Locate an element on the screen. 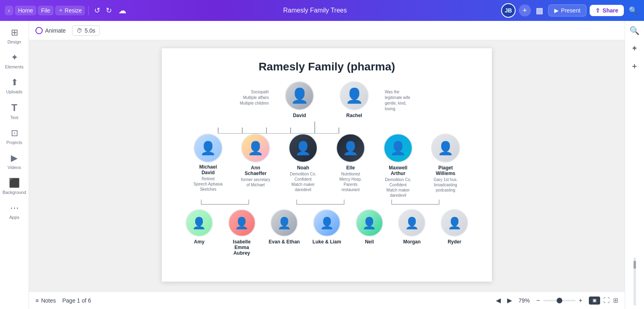 Image resolution: width=644 pixels, height=309 pixels. divider is located at coordinates (89, 10).